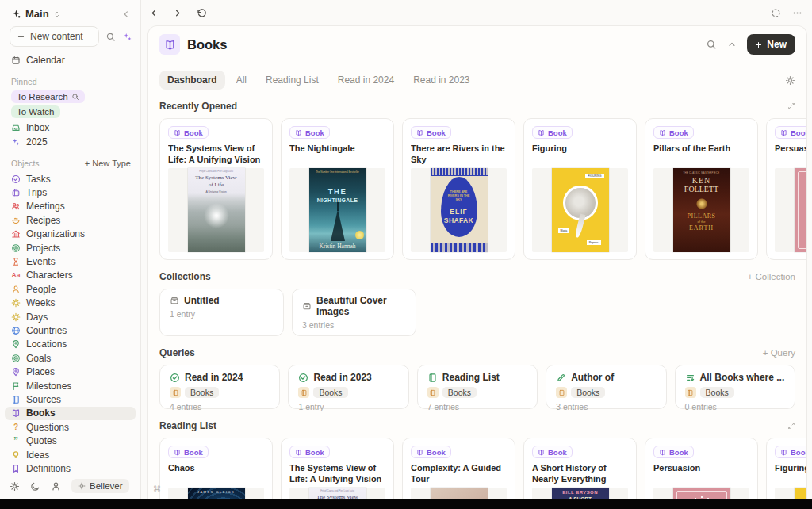 Image resolution: width=812 pixels, height=509 pixels. Describe the element at coordinates (100, 486) in the screenshot. I see `membership-badge: Believer` at that location.